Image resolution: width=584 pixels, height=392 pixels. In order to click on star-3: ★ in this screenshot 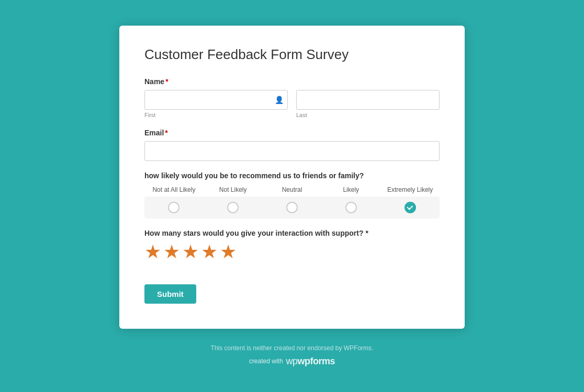, I will do `click(190, 252)`.